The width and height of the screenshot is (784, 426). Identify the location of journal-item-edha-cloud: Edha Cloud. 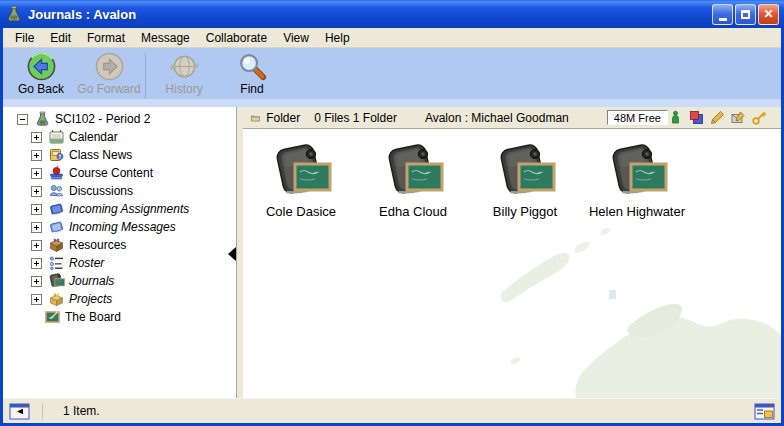
(413, 181).